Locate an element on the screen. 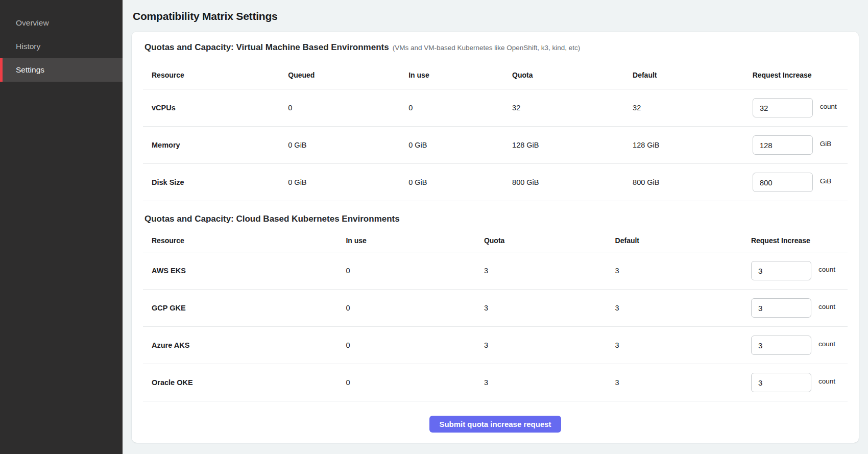 The image size is (868, 454). value-default: 32 is located at coordinates (692, 108).